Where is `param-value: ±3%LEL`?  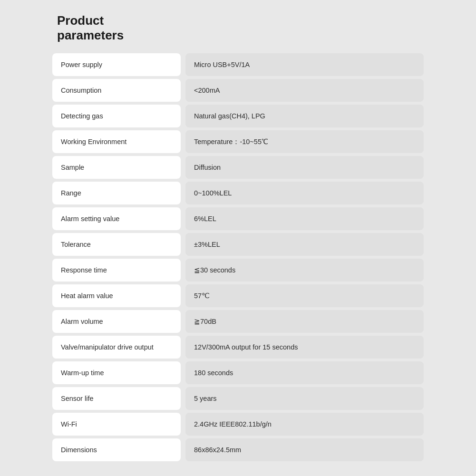
param-value: ±3%LEL is located at coordinates (304, 244).